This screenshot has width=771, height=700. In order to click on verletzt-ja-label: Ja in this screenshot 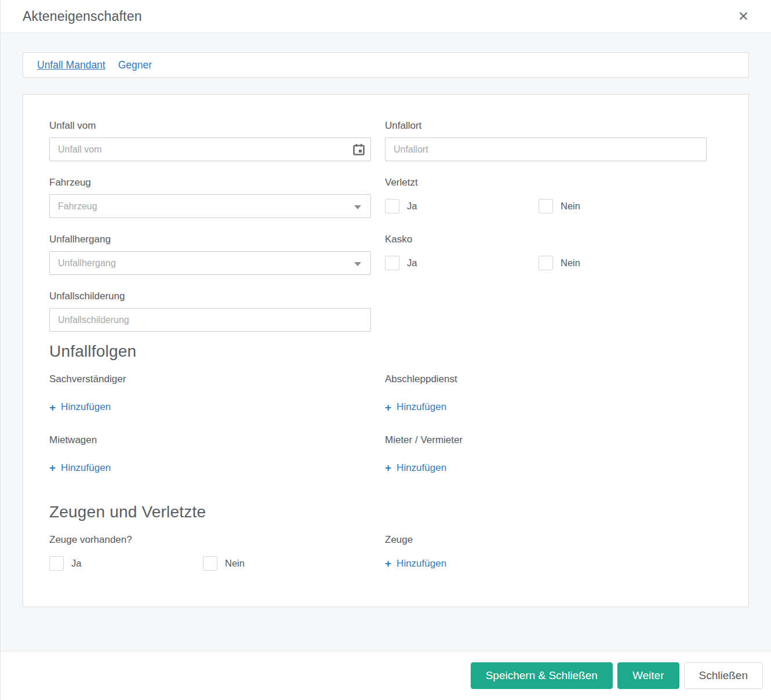, I will do `click(412, 206)`.